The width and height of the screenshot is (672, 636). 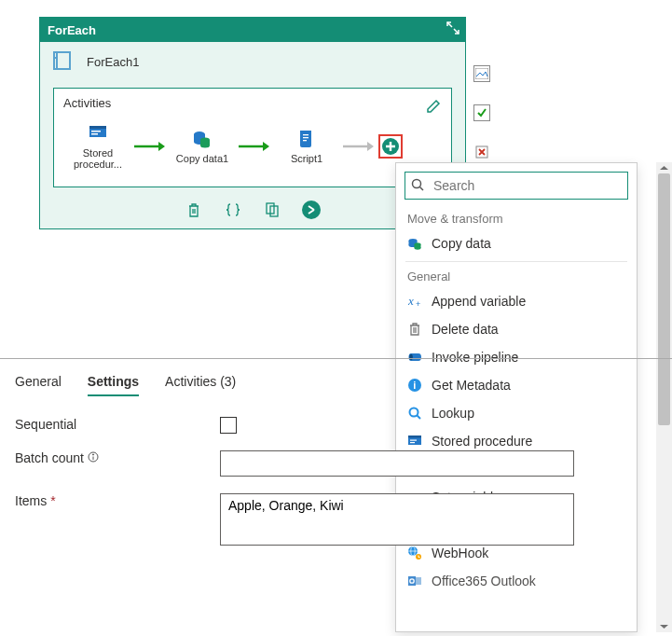 I want to click on tab-general: General, so click(x=38, y=382).